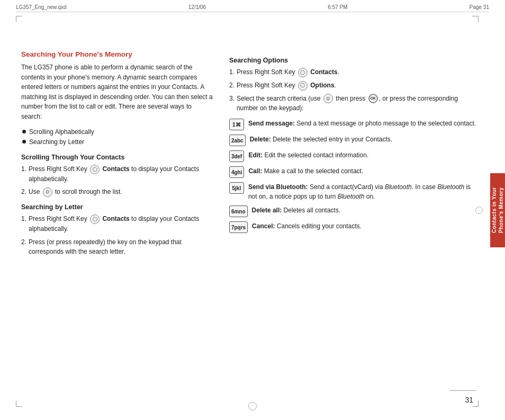 The image size is (505, 420). What do you see at coordinates (480, 7) in the screenshot?
I see `header-page: Page 31` at bounding box center [480, 7].